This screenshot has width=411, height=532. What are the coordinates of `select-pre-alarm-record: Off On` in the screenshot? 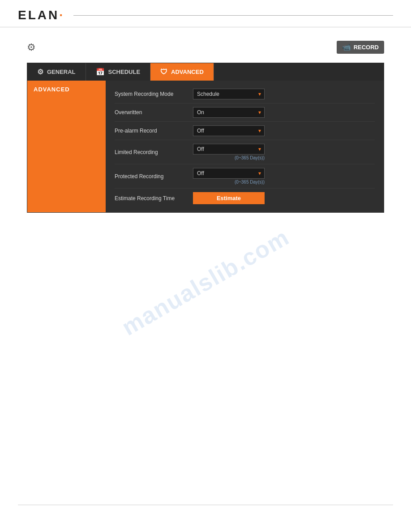 It's located at (229, 131).